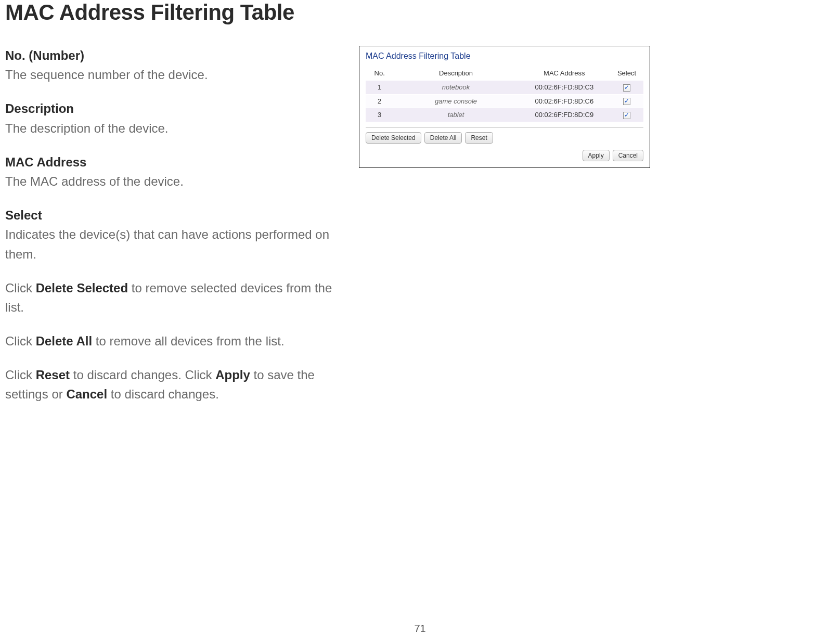 The width and height of the screenshot is (840, 644). I want to click on mac-table: No. Description MAC Address Select 1 not…, so click(505, 94).